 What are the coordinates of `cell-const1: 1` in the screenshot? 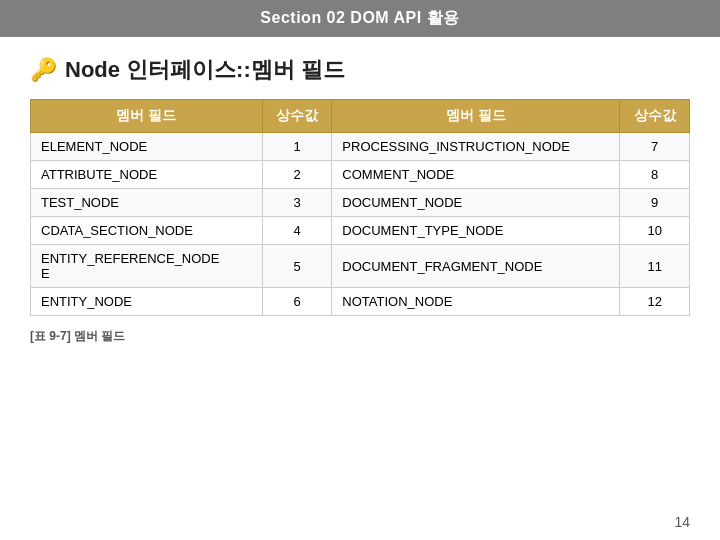 It's located at (297, 147).